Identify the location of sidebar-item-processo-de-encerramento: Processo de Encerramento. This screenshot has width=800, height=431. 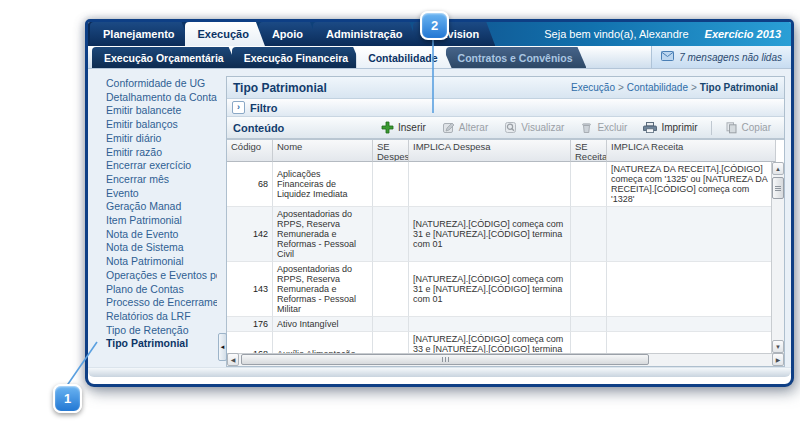
(155, 303).